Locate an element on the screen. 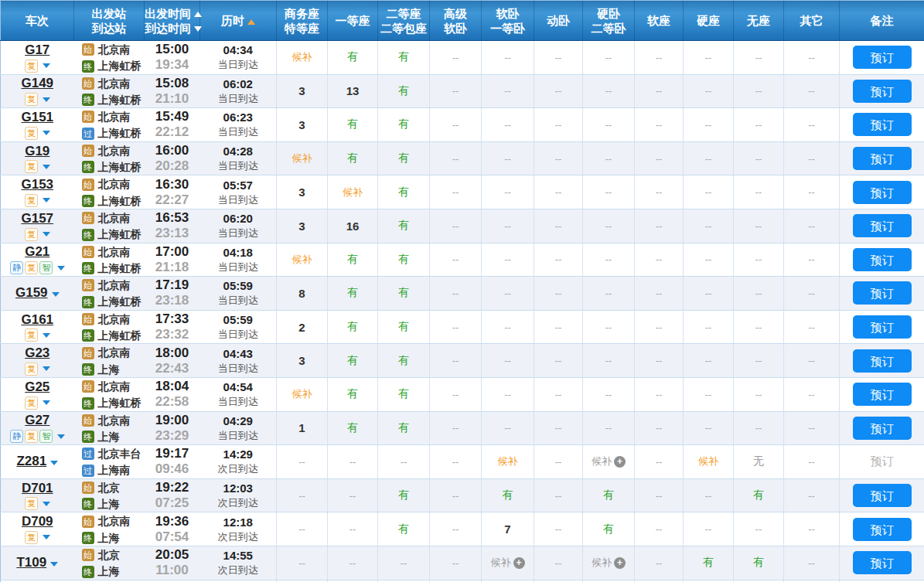  train-no-cell: G17复 is located at coordinates (37, 58).